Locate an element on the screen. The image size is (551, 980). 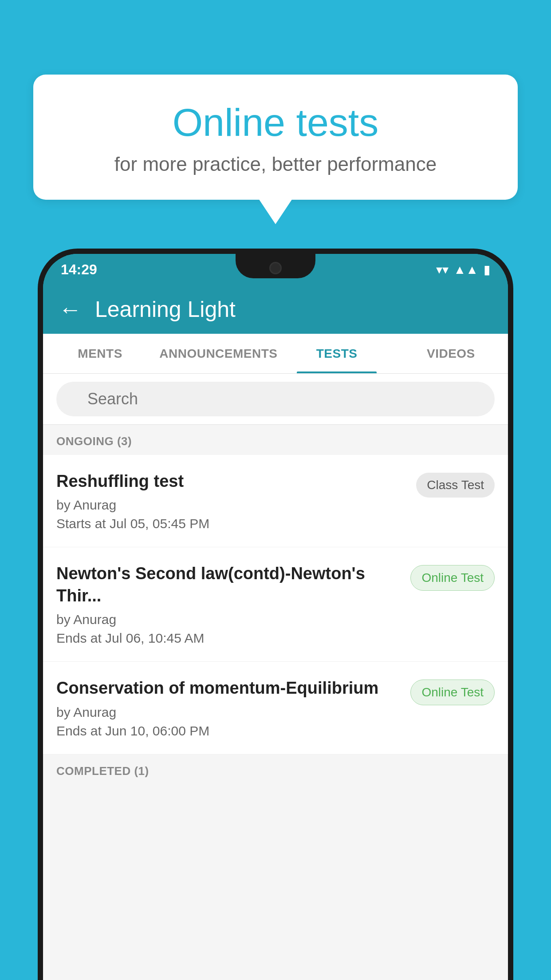
tab-announcements: ANNOUNCEMENTS is located at coordinates (218, 353).